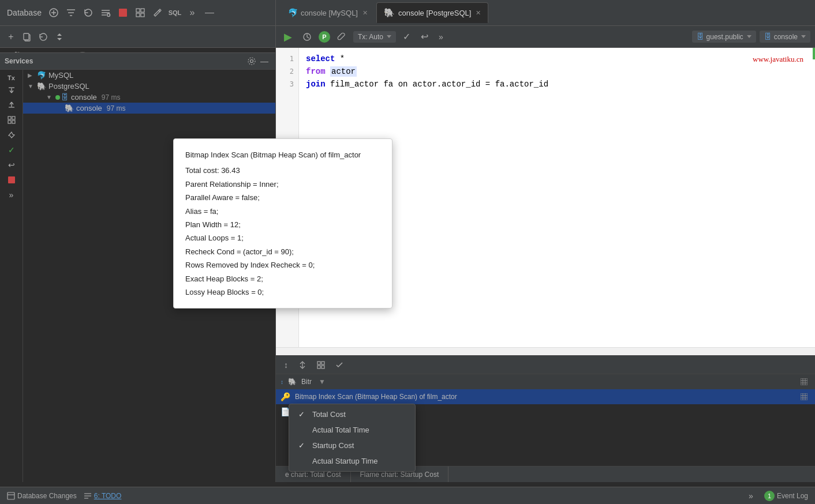 The width and height of the screenshot is (815, 504). What do you see at coordinates (12, 90) in the screenshot?
I see `align-top-icon` at bounding box center [12, 90].